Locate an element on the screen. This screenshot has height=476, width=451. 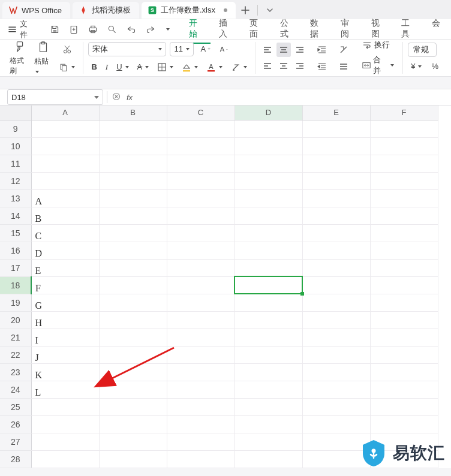
cell-E18 is located at coordinates (336, 285).